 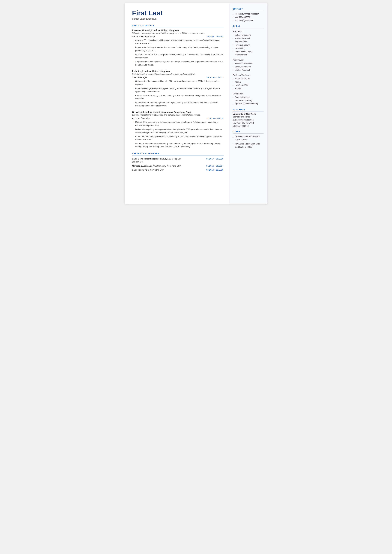 What do you see at coordinates (248, 42) in the screenshot?
I see `hard-skill-3: Segmentation` at bounding box center [248, 42].